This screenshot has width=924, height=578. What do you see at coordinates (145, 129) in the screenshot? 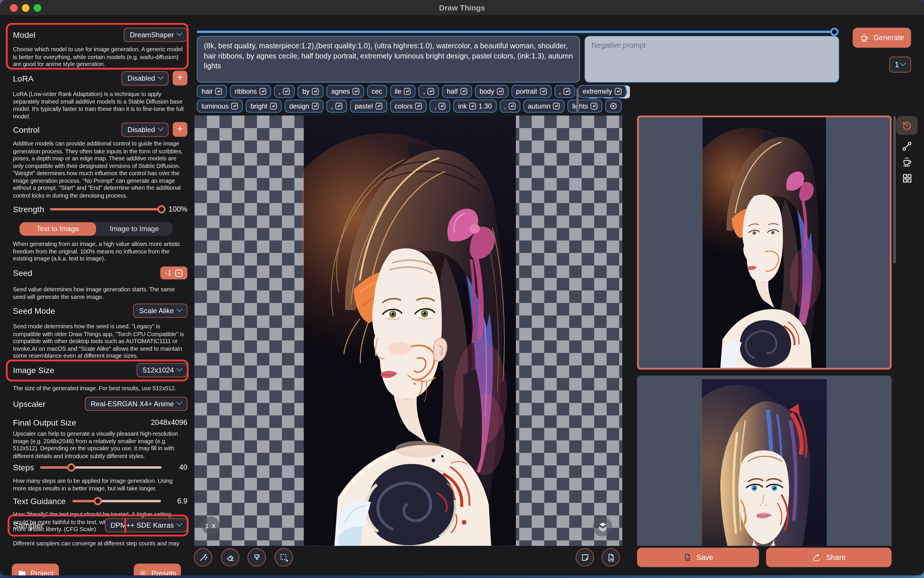
I see `control-dropdown: Disabled` at bounding box center [145, 129].